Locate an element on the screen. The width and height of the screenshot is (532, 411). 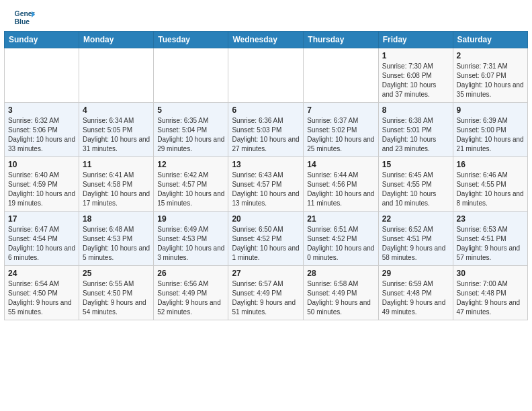
day-info: Sunrise: 6:34 AM Sunset: 5:05 PM Dayligh… is located at coordinates (116, 135).